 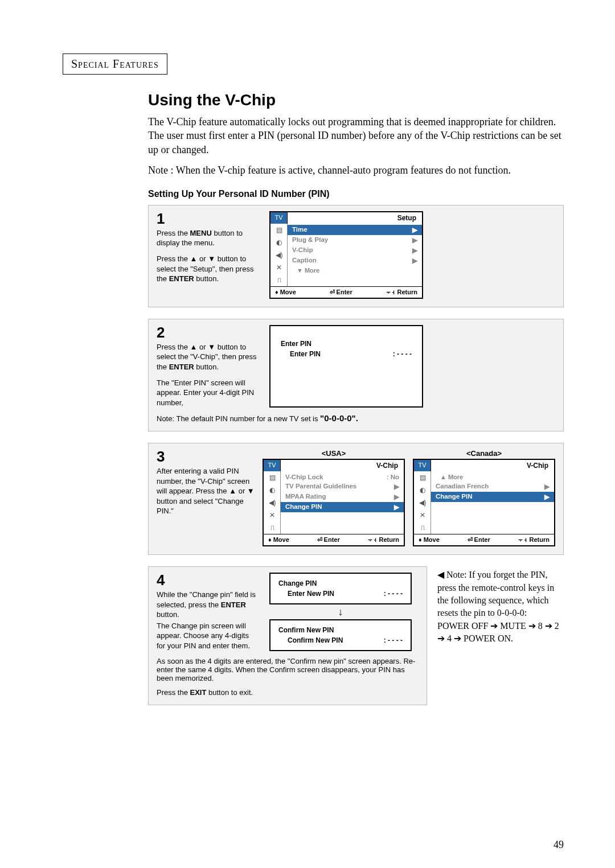 What do you see at coordinates (493, 487) in the screenshot?
I see `osd-item-can-french: Canadian French▶` at bounding box center [493, 487].